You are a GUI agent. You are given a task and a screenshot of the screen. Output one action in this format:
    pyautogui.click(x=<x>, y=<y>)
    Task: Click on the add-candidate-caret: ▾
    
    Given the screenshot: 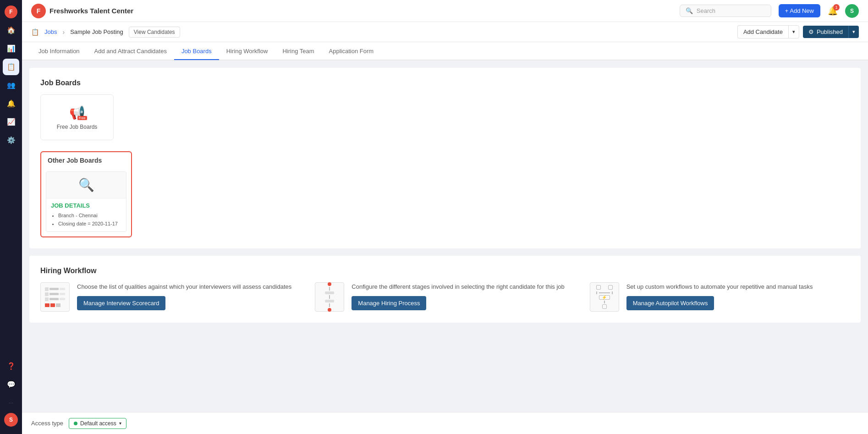 What is the action you would take?
    pyautogui.click(x=794, y=32)
    